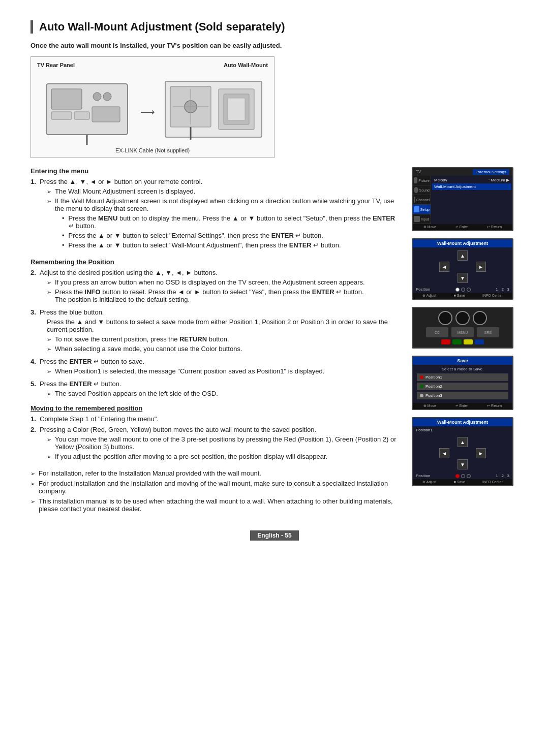 The image size is (549, 756). I want to click on page-footer: English - 55, so click(274, 536).